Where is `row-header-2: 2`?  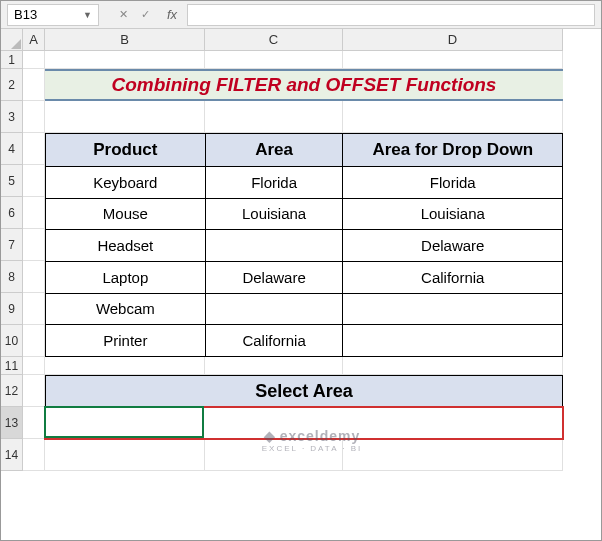 row-header-2: 2 is located at coordinates (12, 85).